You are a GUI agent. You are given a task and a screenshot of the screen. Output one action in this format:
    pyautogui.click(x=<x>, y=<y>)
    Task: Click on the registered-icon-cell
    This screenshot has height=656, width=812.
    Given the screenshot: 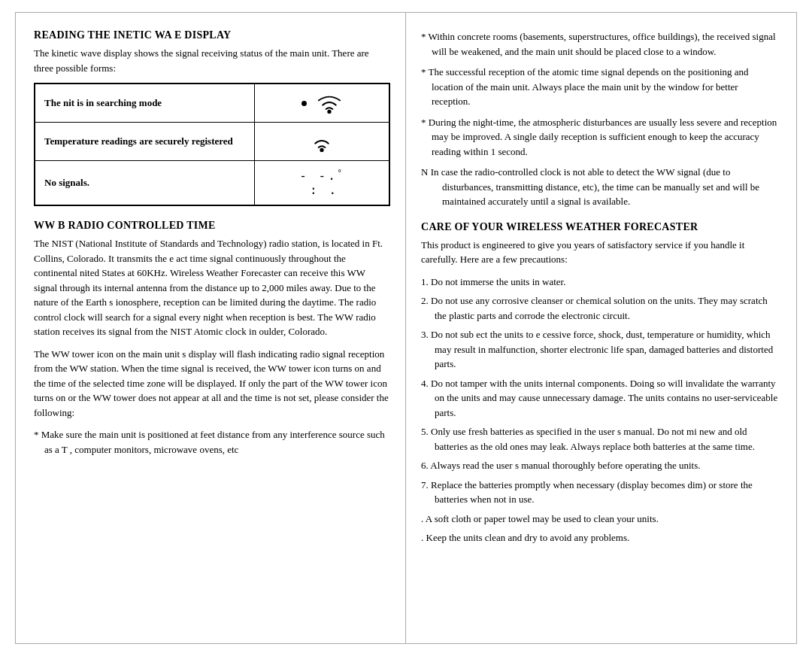 What is the action you would take?
    pyautogui.click(x=322, y=141)
    